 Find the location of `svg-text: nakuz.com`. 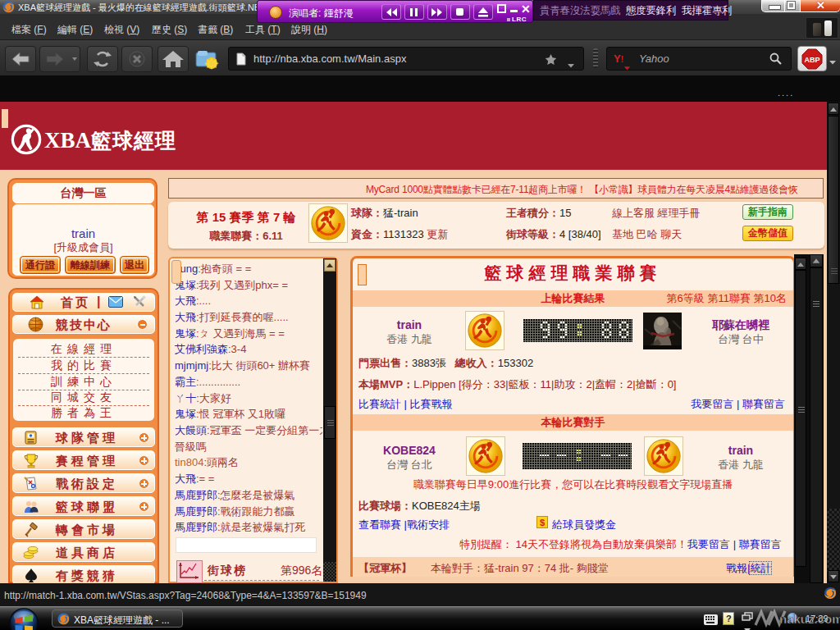

svg-text: nakuz.com is located at coordinates (810, 619).